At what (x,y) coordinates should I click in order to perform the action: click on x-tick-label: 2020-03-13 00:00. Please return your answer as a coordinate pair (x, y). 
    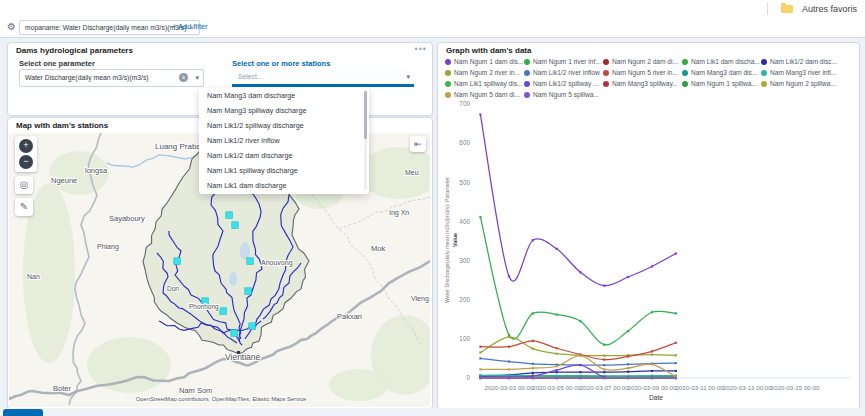
    Looking at the image, I should click on (748, 388).